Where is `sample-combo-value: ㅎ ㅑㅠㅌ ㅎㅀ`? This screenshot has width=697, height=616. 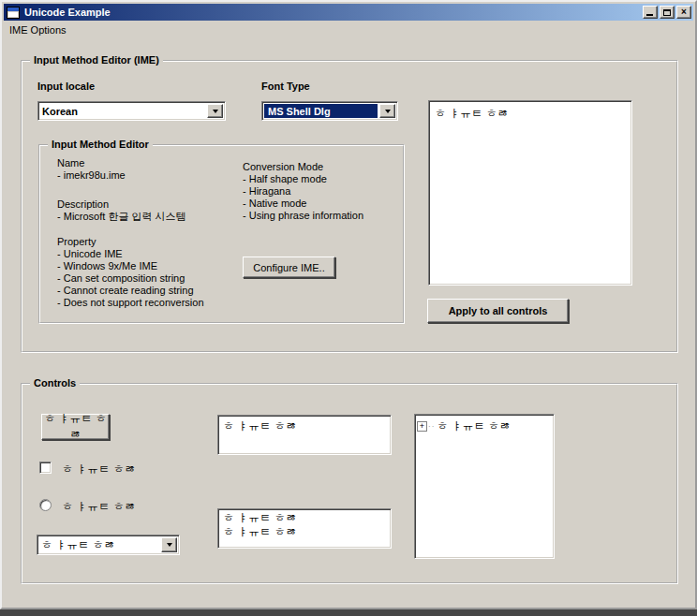
sample-combo-value: ㅎ ㅑㅠㅌ ㅎㅀ is located at coordinates (98, 545).